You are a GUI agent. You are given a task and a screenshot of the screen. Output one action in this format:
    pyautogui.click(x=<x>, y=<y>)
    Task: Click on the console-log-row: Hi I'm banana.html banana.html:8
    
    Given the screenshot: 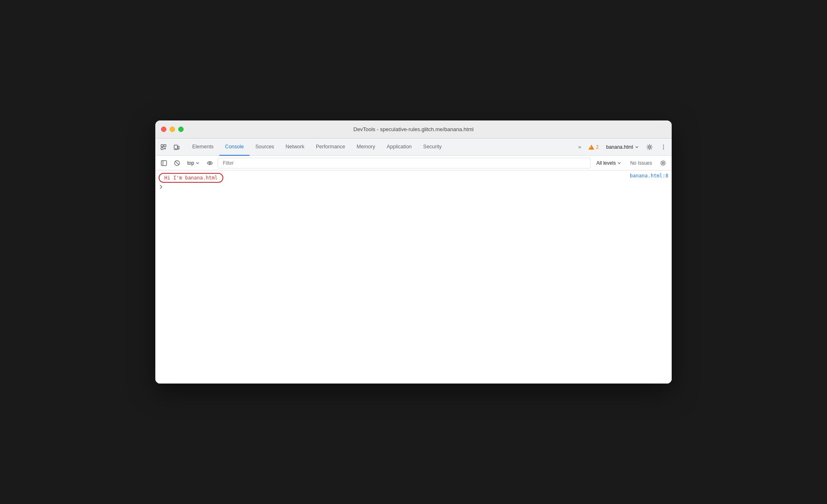 What is the action you would take?
    pyautogui.click(x=414, y=178)
    